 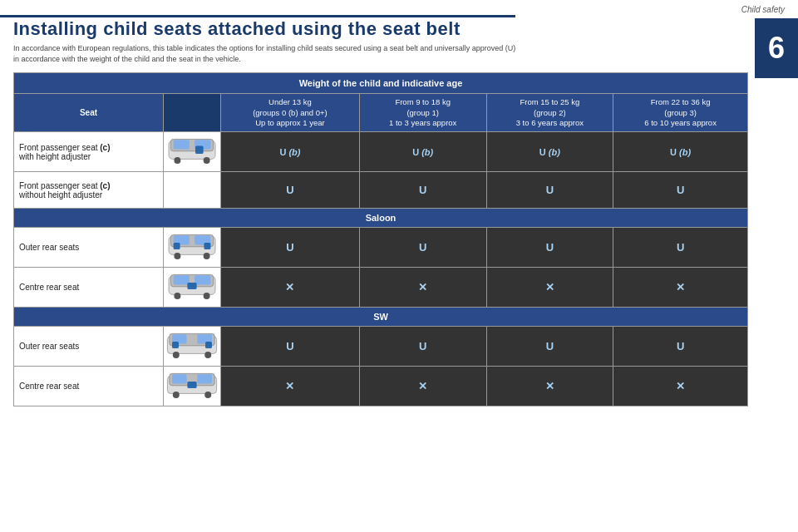 I want to click on chapter-number: 6, so click(x=776, y=48).